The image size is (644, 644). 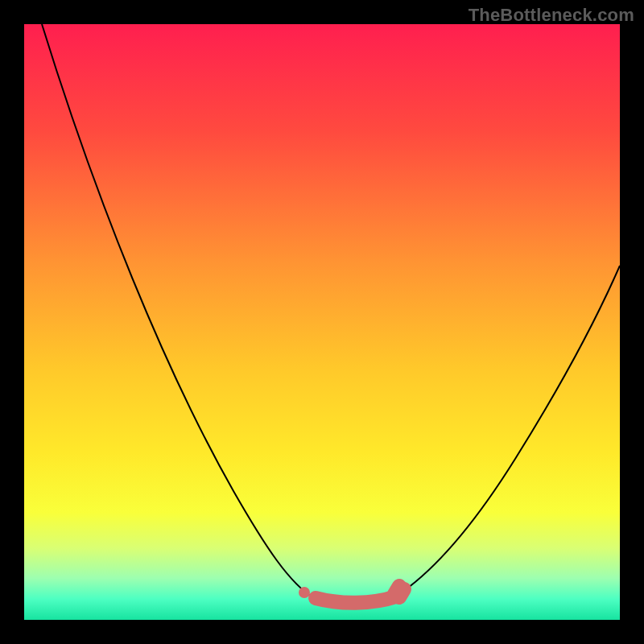 What do you see at coordinates (356, 600) in the screenshot?
I see `valley-highlight-stroke` at bounding box center [356, 600].